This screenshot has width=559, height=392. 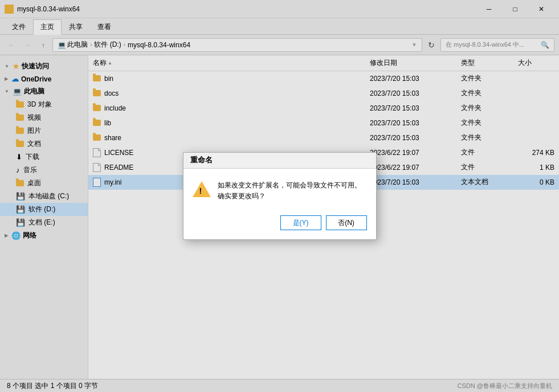 What do you see at coordinates (301, 223) in the screenshot?
I see `dialog-yes-button: 是(Y)` at bounding box center [301, 223].